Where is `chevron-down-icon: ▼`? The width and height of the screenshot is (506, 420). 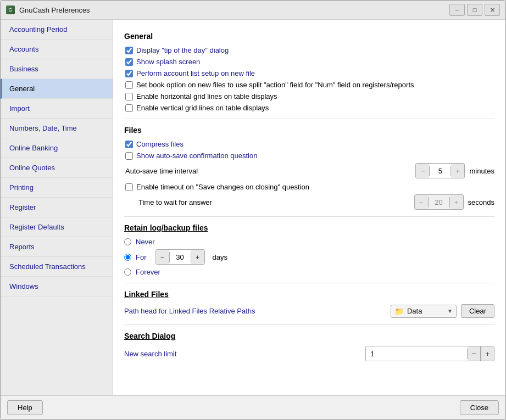
chevron-down-icon: ▼ is located at coordinates (450, 311).